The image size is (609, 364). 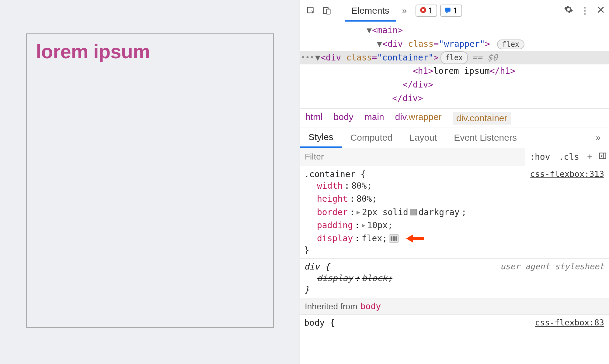 What do you see at coordinates (603, 157) in the screenshot?
I see `toggle-sidebar-icon` at bounding box center [603, 157].